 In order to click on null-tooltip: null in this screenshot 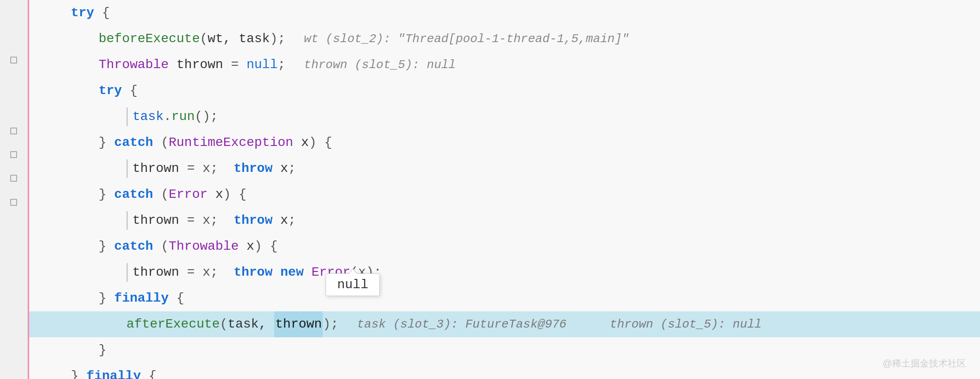, I will do `click(353, 284)`.